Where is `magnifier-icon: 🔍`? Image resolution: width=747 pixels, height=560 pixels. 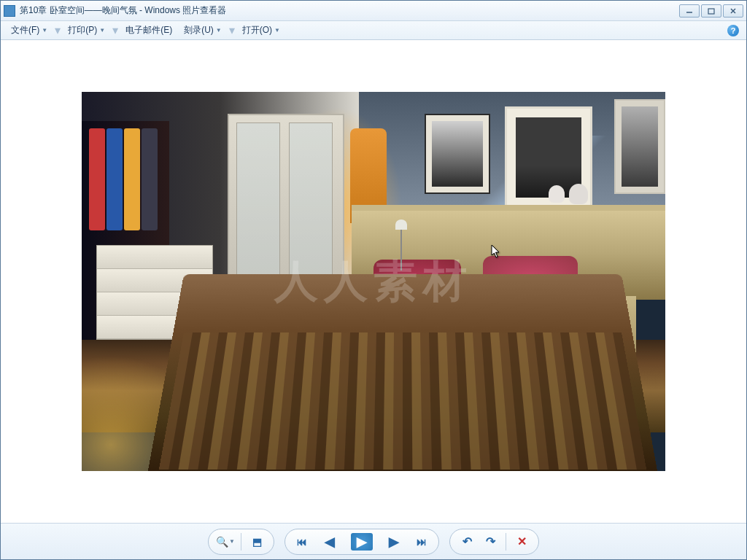 magnifier-icon: 🔍 is located at coordinates (222, 542).